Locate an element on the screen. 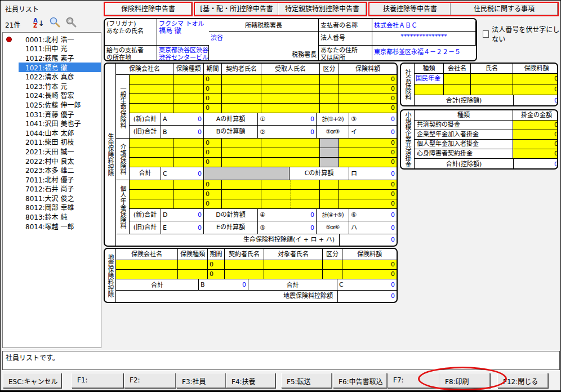 The width and height of the screenshot is (561, 392). employee-list-item: 2011:柴田 初枝 is located at coordinates (52, 142).